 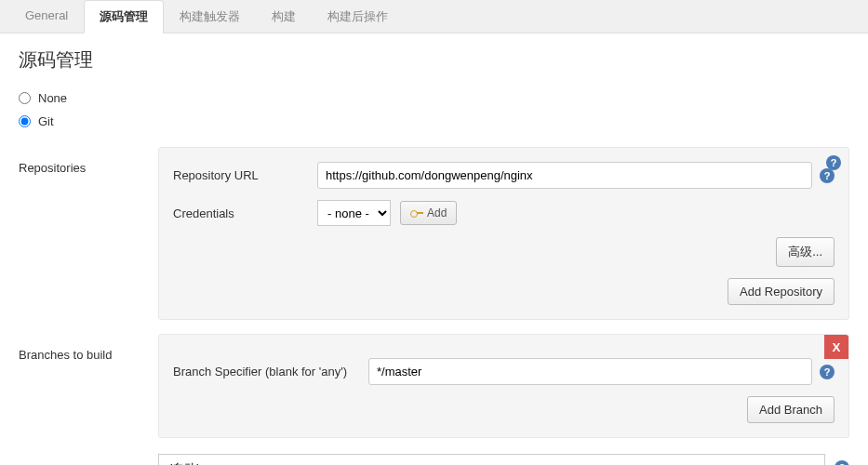 What do you see at coordinates (491, 459) in the screenshot?
I see `repo-browser-select: (自动)` at bounding box center [491, 459].